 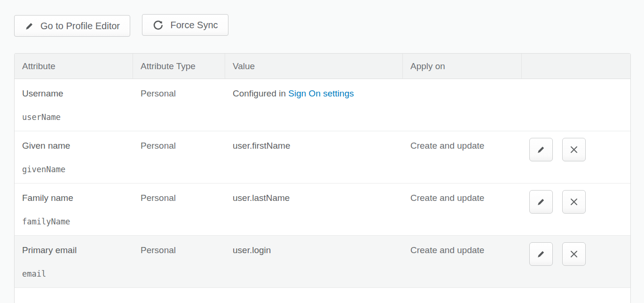 What do you see at coordinates (74, 198) in the screenshot?
I see `attribute-label: Family name` at bounding box center [74, 198].